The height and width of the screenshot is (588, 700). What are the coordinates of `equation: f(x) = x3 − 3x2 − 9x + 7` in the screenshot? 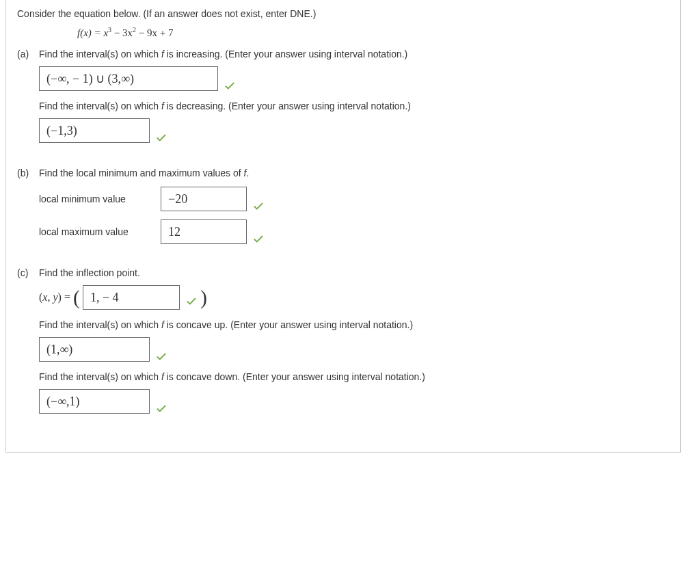 It's located at (373, 33).